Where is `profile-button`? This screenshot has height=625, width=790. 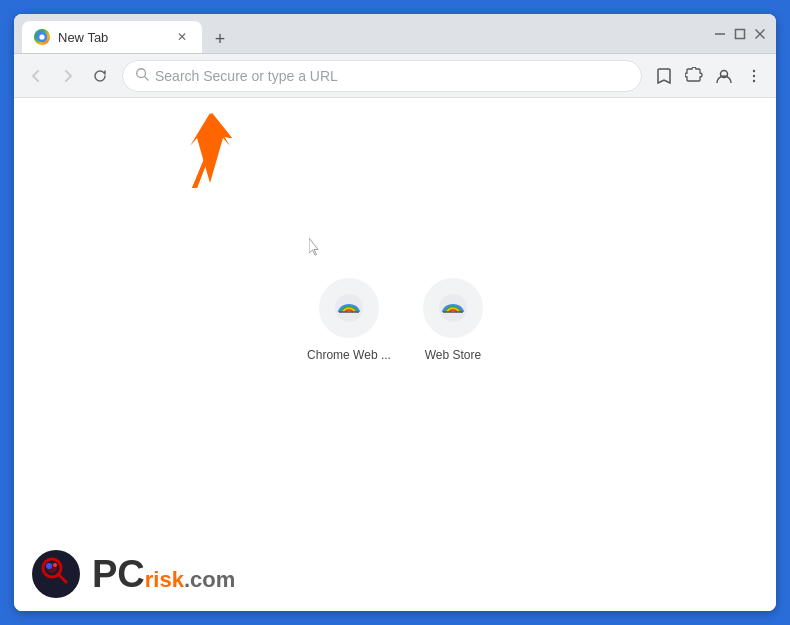 profile-button is located at coordinates (724, 76).